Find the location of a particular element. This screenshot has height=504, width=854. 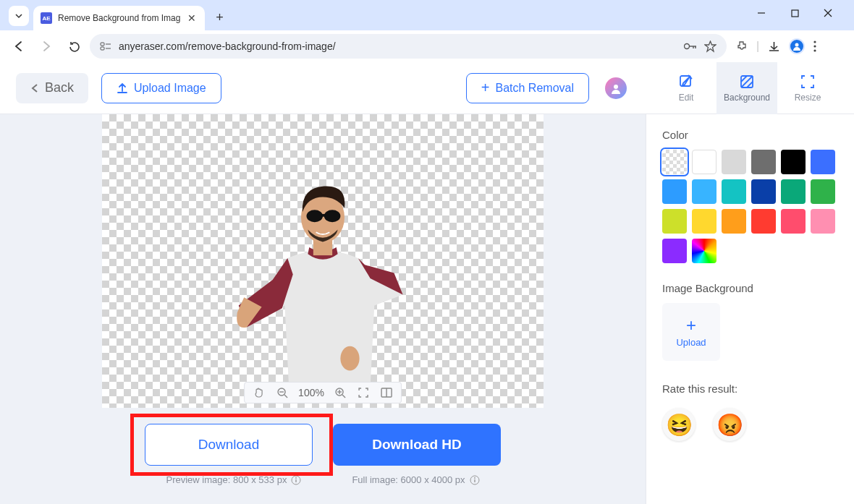

zoom-level: 100% is located at coordinates (311, 393).